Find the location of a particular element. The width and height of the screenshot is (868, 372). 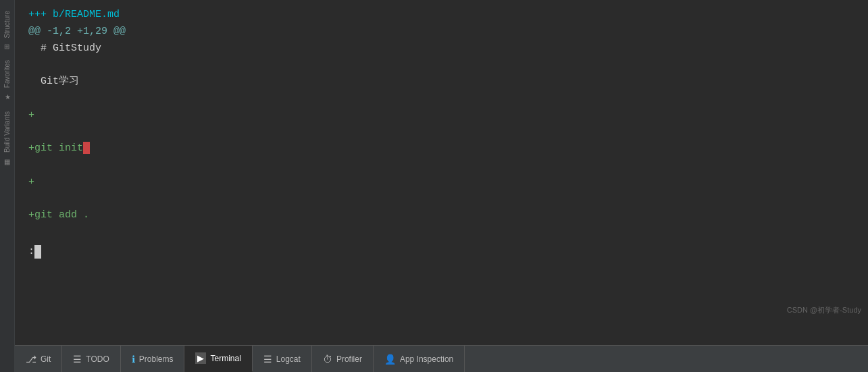

tab-terminal-label: Terminal is located at coordinates (226, 358).